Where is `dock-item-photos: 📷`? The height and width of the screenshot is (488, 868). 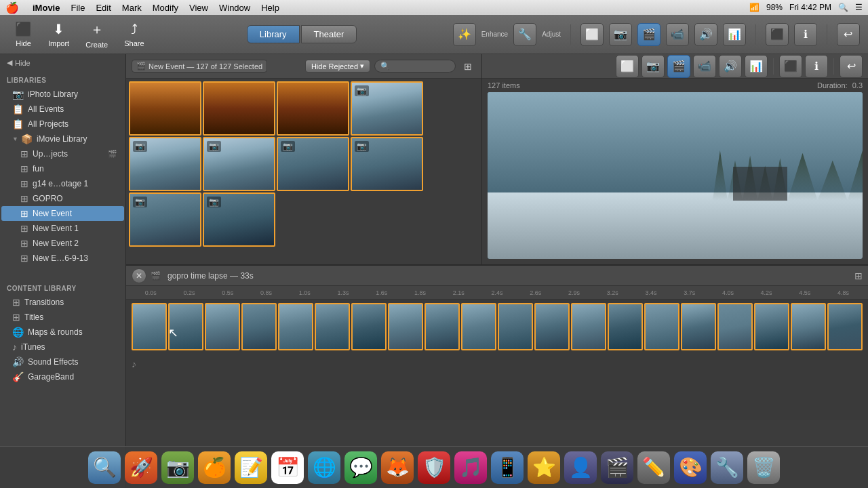
dock-item-photos: 📷 is located at coordinates (178, 468).